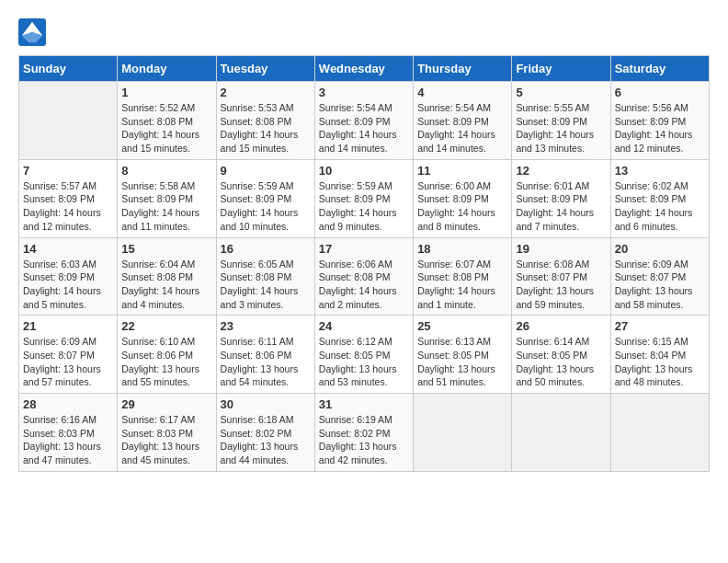  What do you see at coordinates (68, 69) in the screenshot?
I see `day-header-sunday: Sunday` at bounding box center [68, 69].